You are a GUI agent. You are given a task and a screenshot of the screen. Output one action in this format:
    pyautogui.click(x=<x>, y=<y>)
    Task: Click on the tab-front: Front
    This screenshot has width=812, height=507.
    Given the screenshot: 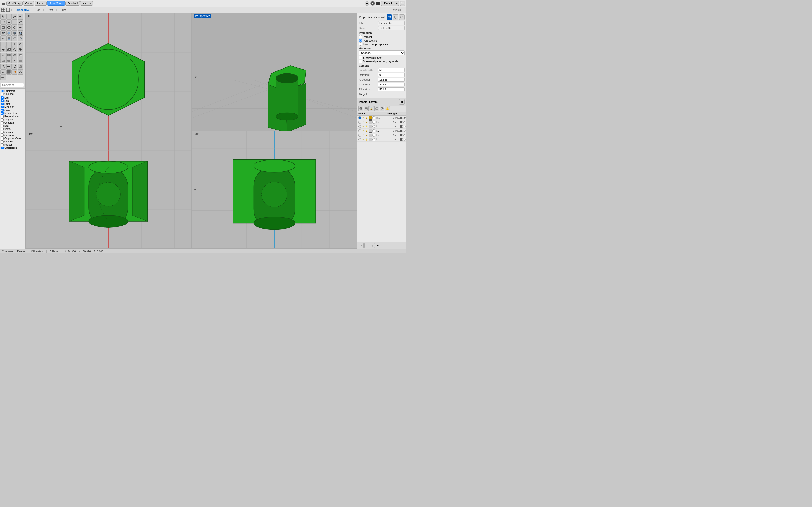 What is the action you would take?
    pyautogui.click(x=50, y=10)
    